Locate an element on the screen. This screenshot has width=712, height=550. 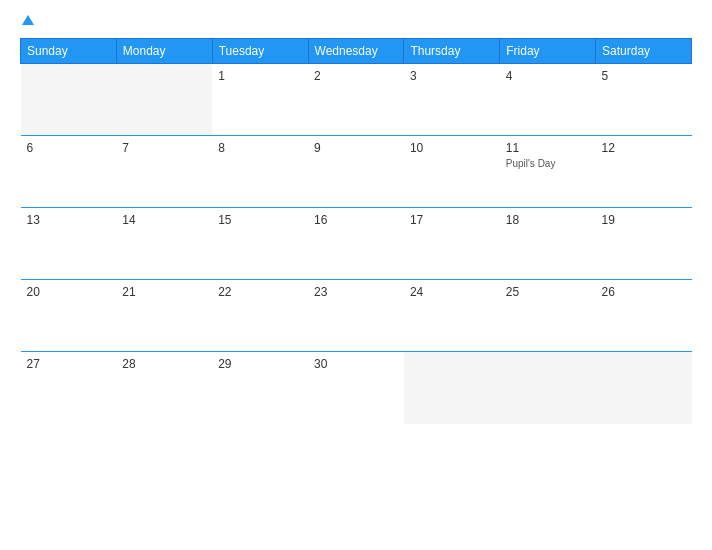
day-number: 12 is located at coordinates (644, 148).